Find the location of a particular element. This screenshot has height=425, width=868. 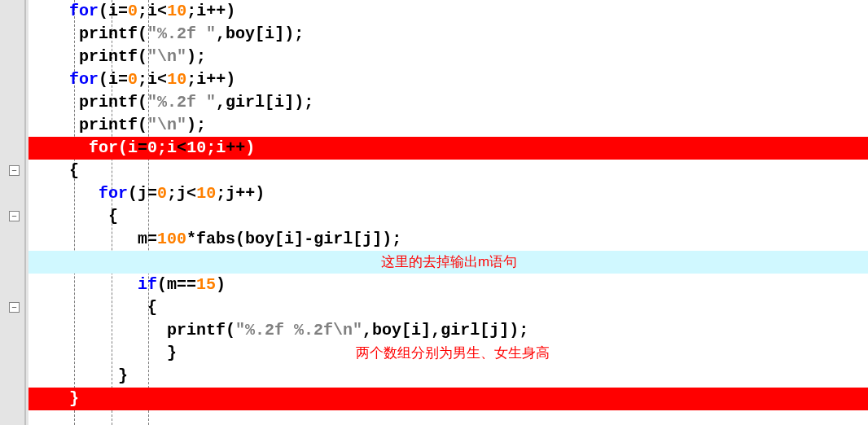

code-line: m=100*fabs(boy[i]-girl[j]); is located at coordinates (448, 239).